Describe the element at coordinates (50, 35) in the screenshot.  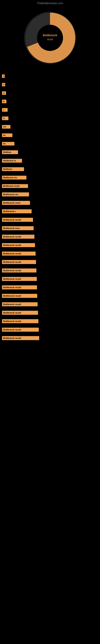
I see `svg-text: Bottleneck` at that location.